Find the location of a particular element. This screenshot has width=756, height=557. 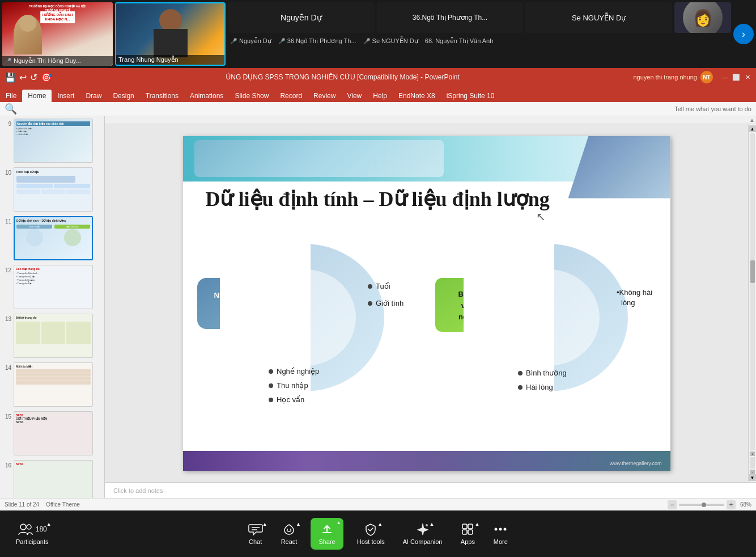

name-sub-3: Se NGUYỄN Dự is located at coordinates (396, 41).